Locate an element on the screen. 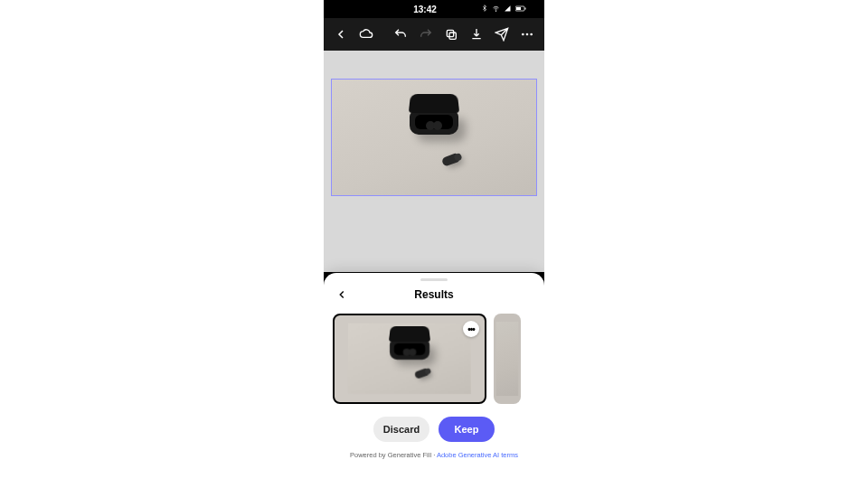 The width and height of the screenshot is (868, 488). footer-prefix: Powered by Generative Fill · is located at coordinates (393, 455).